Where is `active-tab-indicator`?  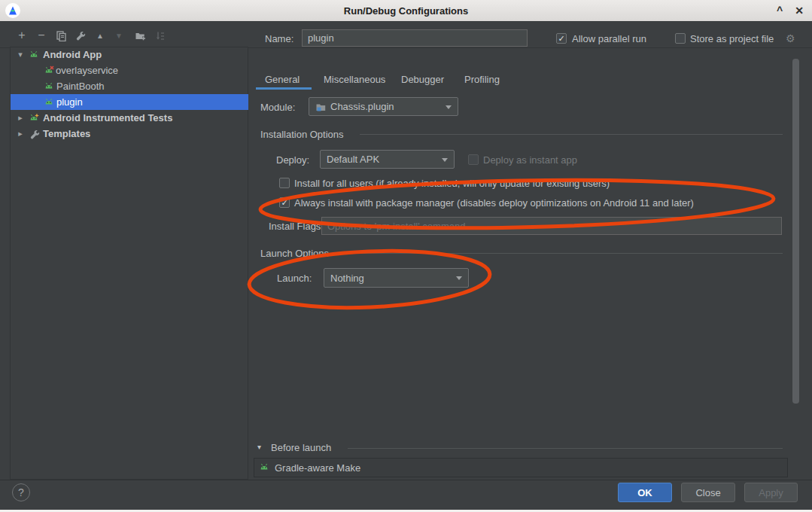 active-tab-indicator is located at coordinates (284, 89).